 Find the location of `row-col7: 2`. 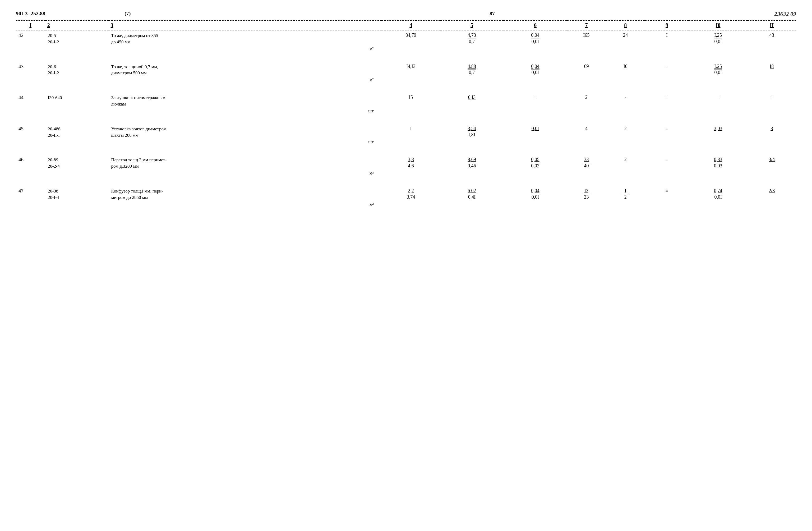

row-col7: 2 is located at coordinates (586, 104).